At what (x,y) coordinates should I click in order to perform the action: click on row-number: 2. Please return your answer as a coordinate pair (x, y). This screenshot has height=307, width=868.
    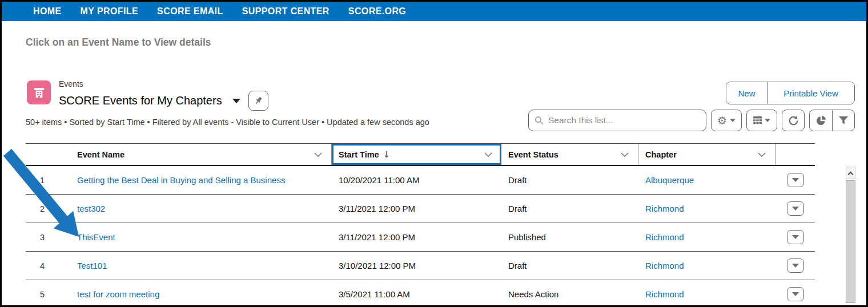
    Looking at the image, I should click on (42, 209).